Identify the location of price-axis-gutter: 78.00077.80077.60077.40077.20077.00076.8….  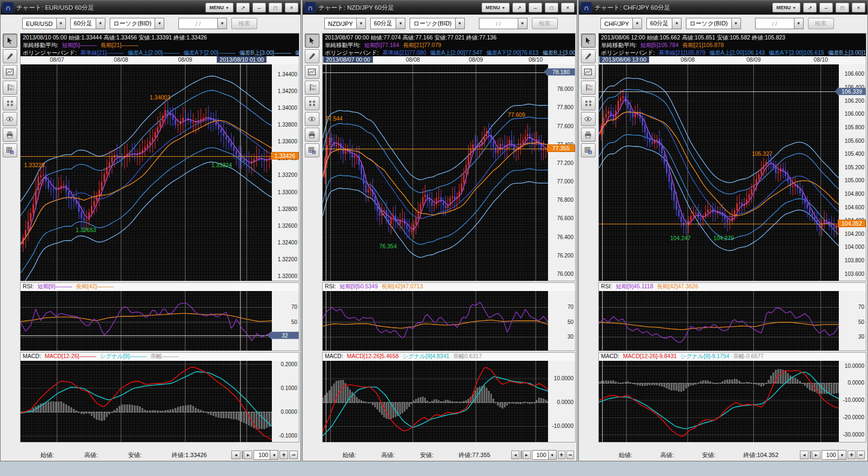
(562, 173).